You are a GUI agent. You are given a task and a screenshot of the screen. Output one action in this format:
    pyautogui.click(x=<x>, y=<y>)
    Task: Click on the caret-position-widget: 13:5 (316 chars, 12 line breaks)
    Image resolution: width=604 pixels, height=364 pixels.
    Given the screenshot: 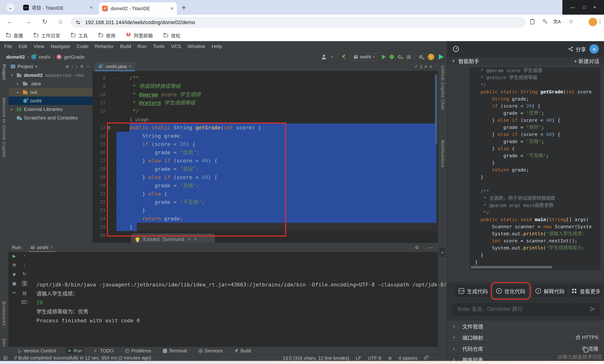 What is the action you would take?
    pyautogui.click(x=316, y=358)
    